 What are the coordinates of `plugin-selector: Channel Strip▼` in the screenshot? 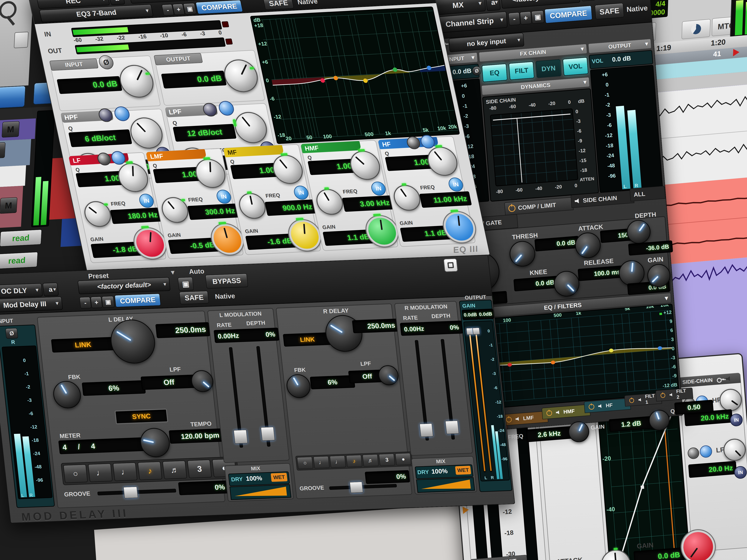 It's located at (469, 22).